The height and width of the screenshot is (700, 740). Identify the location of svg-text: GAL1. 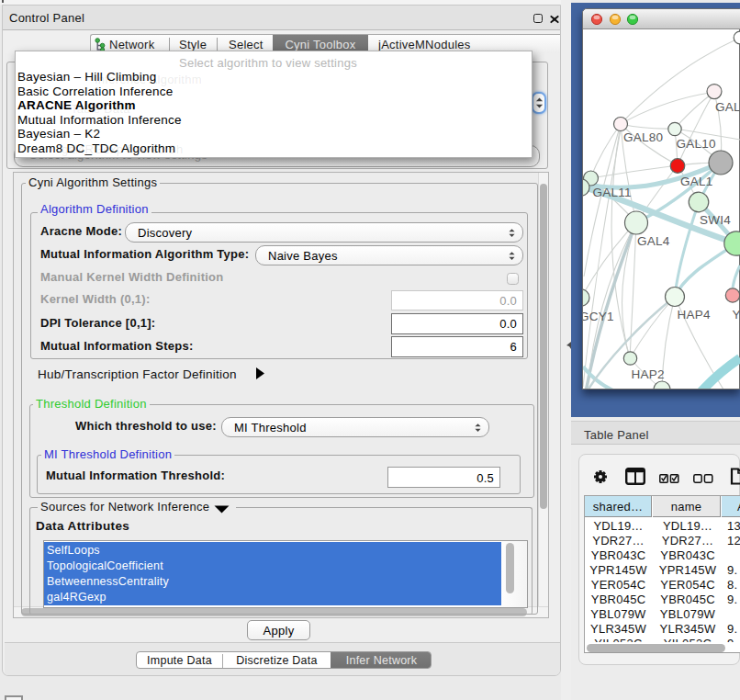
(697, 182).